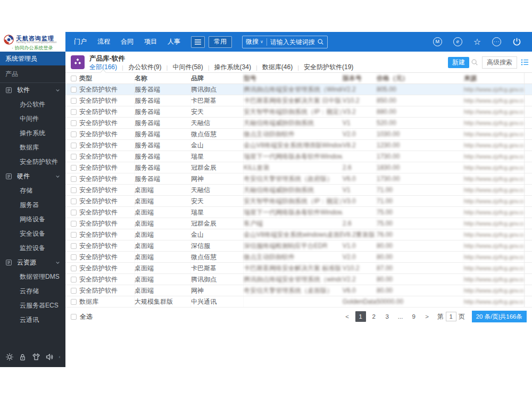  Describe the element at coordinates (347, 317) in the screenshot. I see `page-prev-button: <` at that location.